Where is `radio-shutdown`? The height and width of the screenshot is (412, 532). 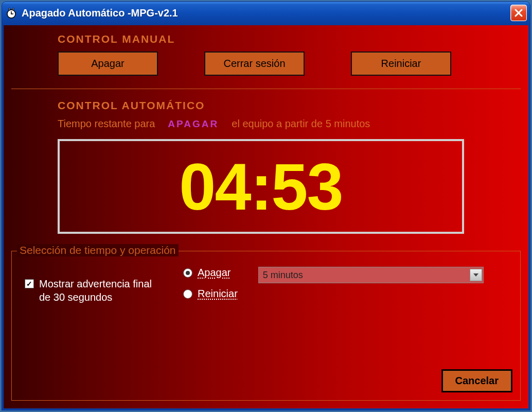
radio-shutdown is located at coordinates (188, 273).